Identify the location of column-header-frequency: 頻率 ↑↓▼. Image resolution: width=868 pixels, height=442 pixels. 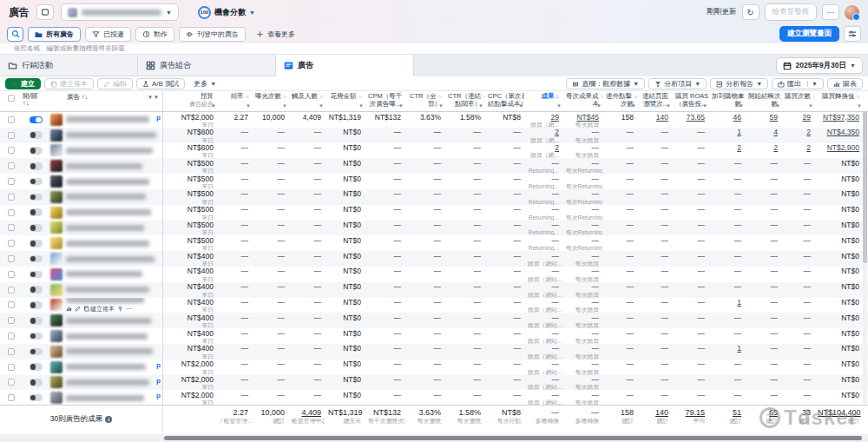
(234, 101).